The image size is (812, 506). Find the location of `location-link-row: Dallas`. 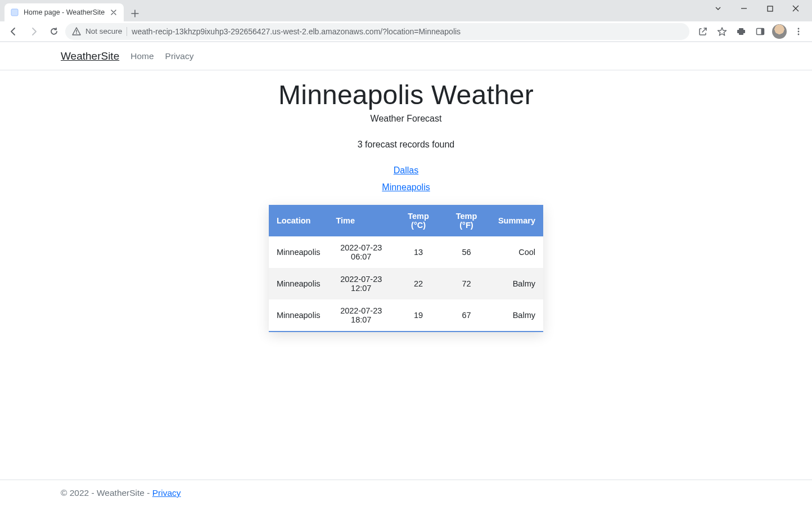

location-link-row: Dallas is located at coordinates (406, 171).